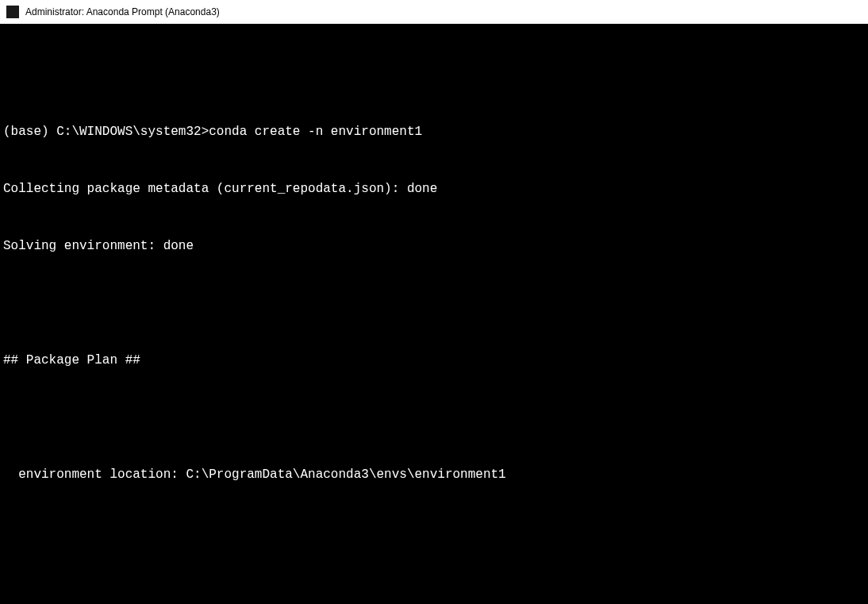 This screenshot has height=604, width=868. What do you see at coordinates (434, 360) in the screenshot?
I see `terminal-line: ## Package Plan ##` at bounding box center [434, 360].